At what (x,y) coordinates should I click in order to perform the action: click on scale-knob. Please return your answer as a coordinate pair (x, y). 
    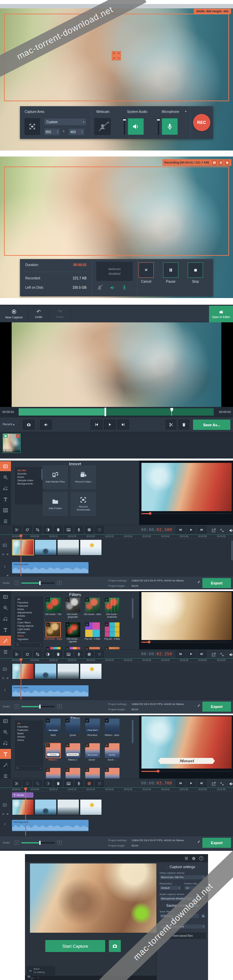
    Looking at the image, I should click on (40, 843).